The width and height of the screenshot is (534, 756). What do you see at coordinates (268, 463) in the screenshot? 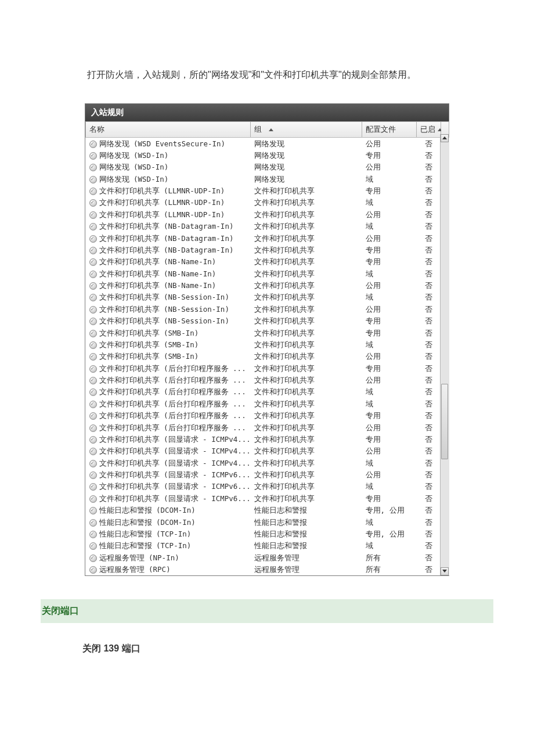
I see `table-row: 文件和打印机共享 (回显请求 - ICMPv4...文件和打印机共享域否` at bounding box center [268, 463].